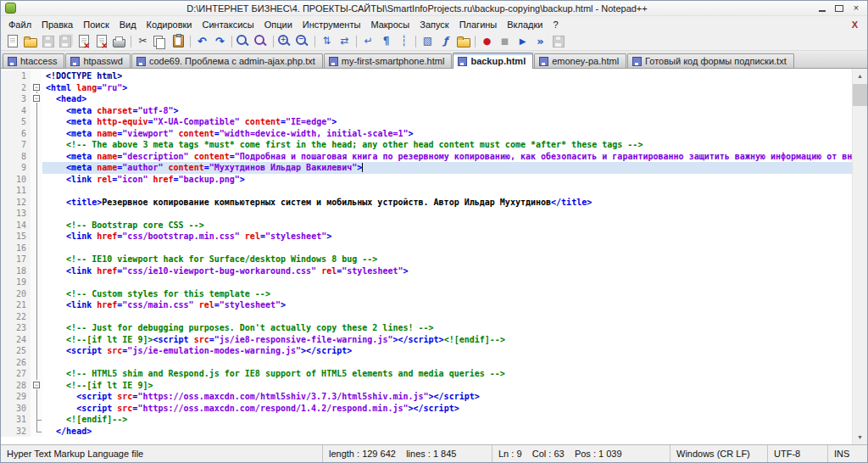  What do you see at coordinates (227, 61) in the screenshot?
I see `tab-code69-admin-ajax: code69. Проблема с admin-ajax.php.txt` at bounding box center [227, 61].